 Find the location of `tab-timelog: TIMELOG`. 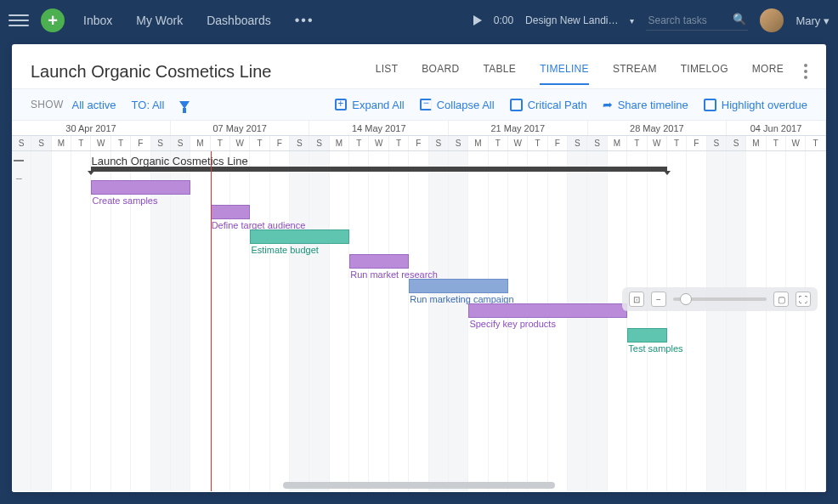

tab-timelog: TIMELOG is located at coordinates (705, 71).